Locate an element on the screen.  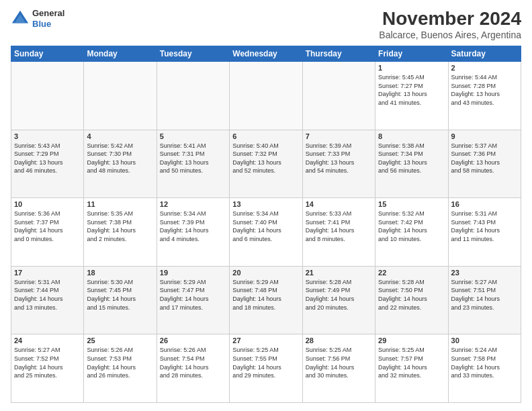
day-info: Sunrise: 5:27 AMSunset: 7:52 PMDaylight:… is located at coordinates (47, 363).